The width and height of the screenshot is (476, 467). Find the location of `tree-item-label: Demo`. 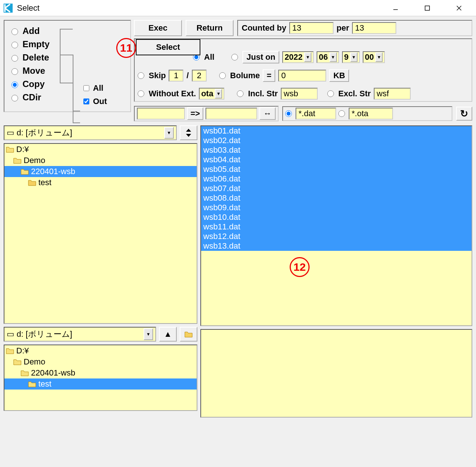

tree-item-label: Demo is located at coordinates (35, 362).